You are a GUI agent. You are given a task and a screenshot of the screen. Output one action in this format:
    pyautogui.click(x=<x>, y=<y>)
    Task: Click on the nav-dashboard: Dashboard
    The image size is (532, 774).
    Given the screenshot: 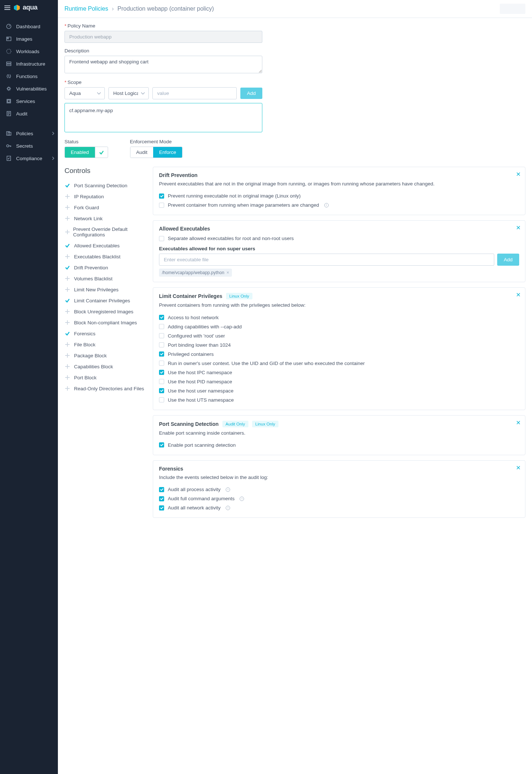 What is the action you would take?
    pyautogui.click(x=29, y=26)
    